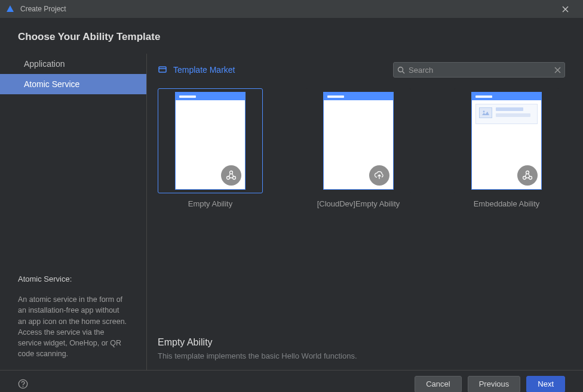  I want to click on template-market-link: Template Market, so click(196, 70).